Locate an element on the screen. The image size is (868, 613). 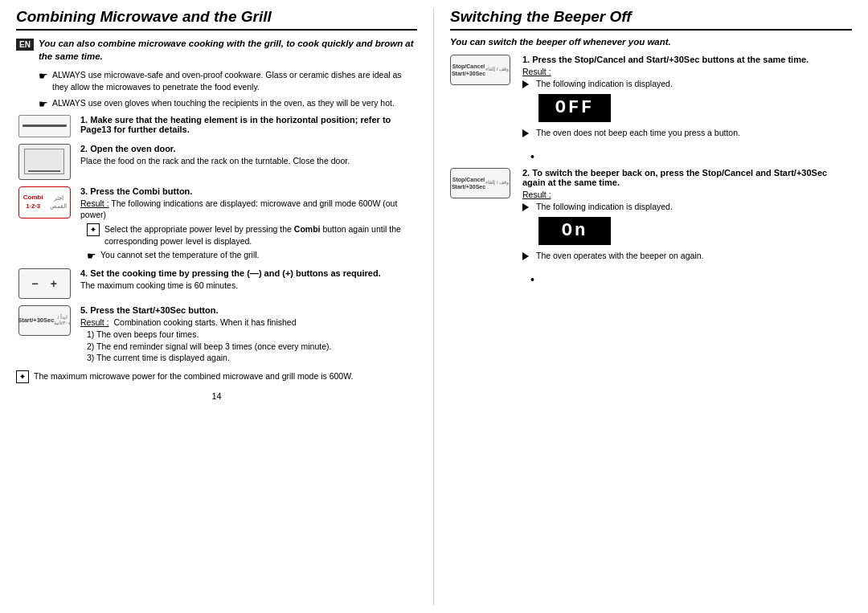
right-section-title: Switching the Beeper Off is located at coordinates (651, 19).